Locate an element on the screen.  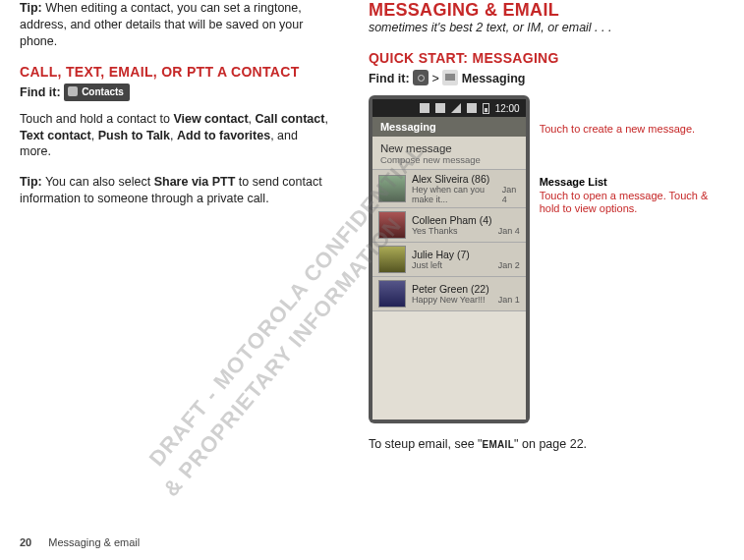
message-row: Julie Hay (7) Just leftJan 2 is located at coordinates (449, 259).